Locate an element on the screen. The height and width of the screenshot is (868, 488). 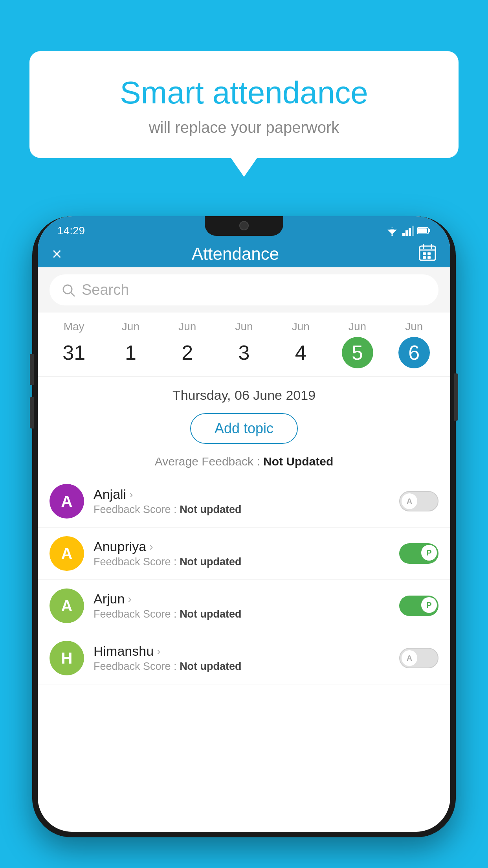
search-input-wrapper: Search is located at coordinates (244, 290).